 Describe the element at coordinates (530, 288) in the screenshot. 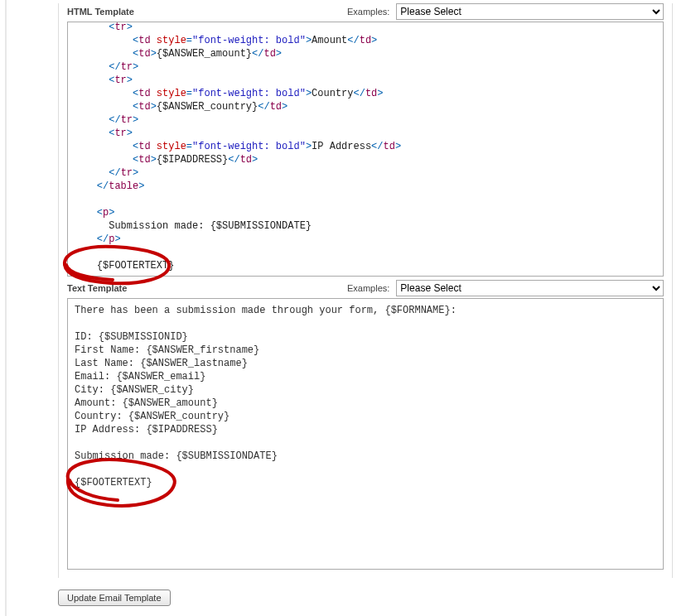

I see `text-examples-select: Please Select` at that location.